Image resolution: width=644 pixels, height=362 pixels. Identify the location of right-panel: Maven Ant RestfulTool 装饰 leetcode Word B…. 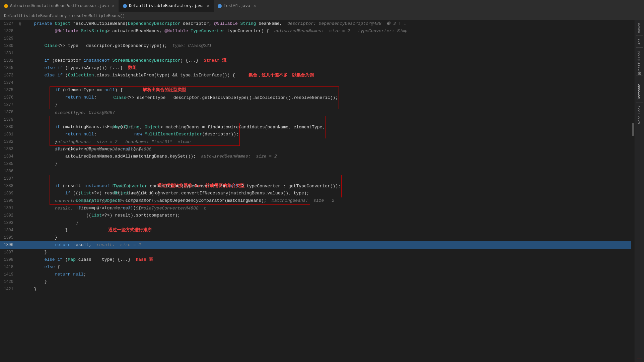
(639, 191).